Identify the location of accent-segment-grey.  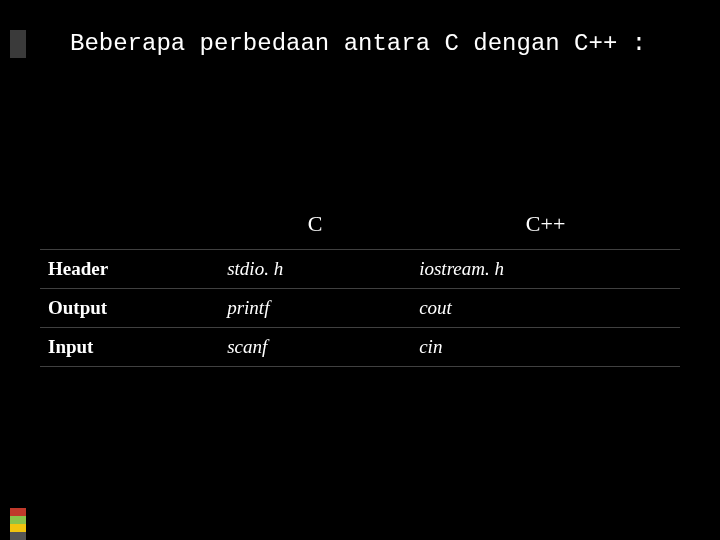
(18, 536).